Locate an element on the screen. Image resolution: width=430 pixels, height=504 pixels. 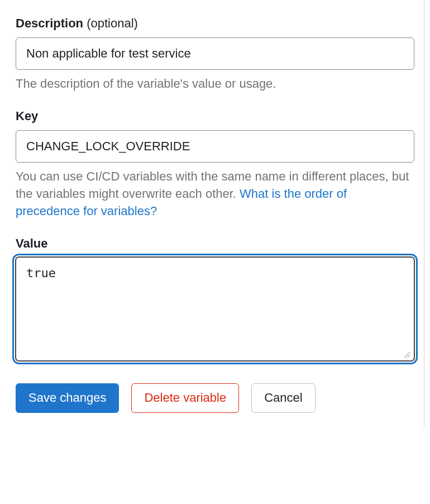
key-label-row: Key is located at coordinates (215, 116).